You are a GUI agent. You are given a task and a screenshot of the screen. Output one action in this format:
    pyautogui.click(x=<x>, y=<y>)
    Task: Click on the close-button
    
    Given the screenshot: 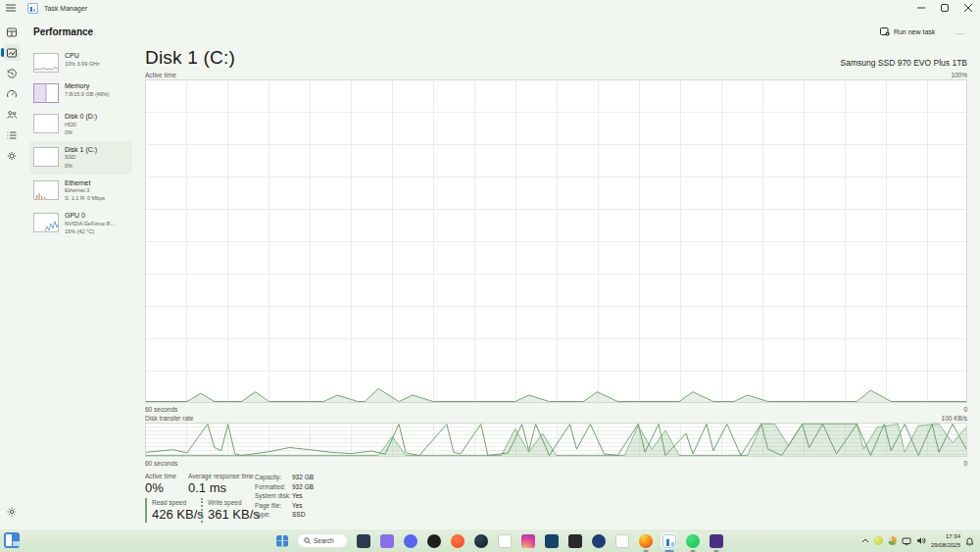 What is the action you would take?
    pyautogui.click(x=968, y=8)
    